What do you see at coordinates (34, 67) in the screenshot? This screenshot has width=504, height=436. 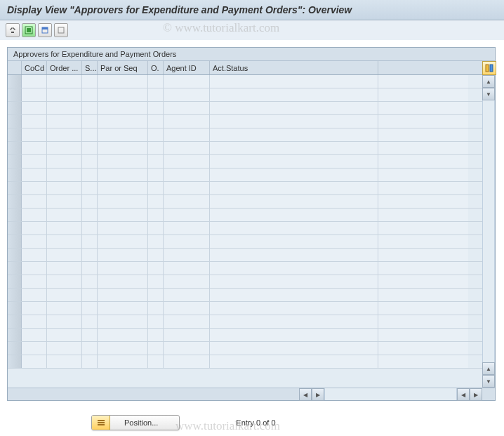 I see `column-header-cocd: CoCd` at bounding box center [34, 67].